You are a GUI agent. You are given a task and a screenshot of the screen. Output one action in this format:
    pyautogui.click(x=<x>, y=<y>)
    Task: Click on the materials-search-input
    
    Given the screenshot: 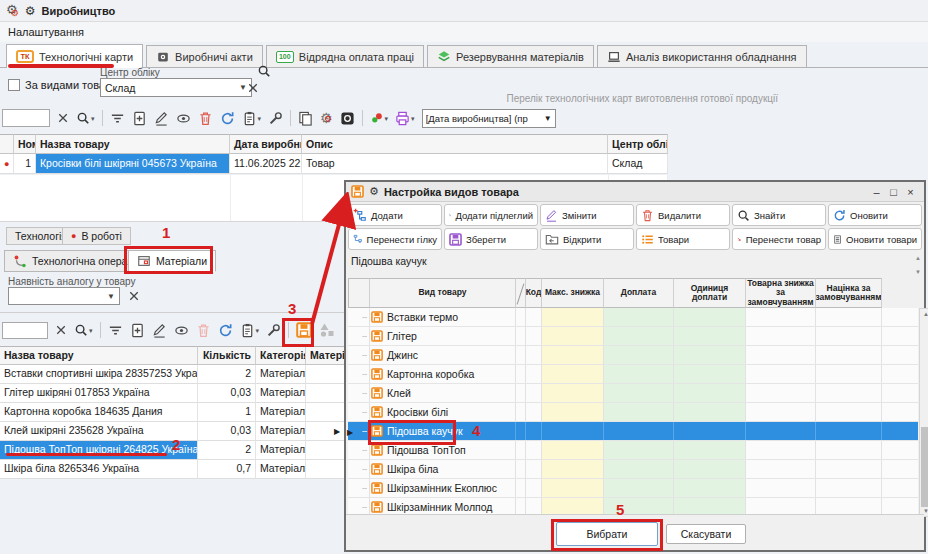 What is the action you would take?
    pyautogui.click(x=25, y=330)
    